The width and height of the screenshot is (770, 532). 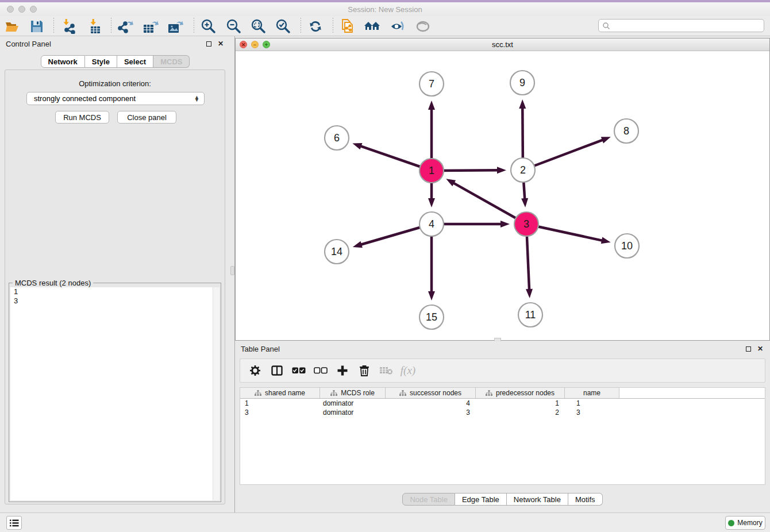 I want to click on hide-selected-button, so click(x=398, y=26).